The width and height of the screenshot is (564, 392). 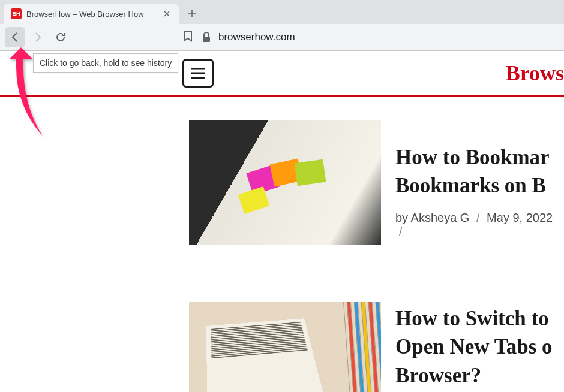 I want to click on bookmark-button, so click(x=188, y=37).